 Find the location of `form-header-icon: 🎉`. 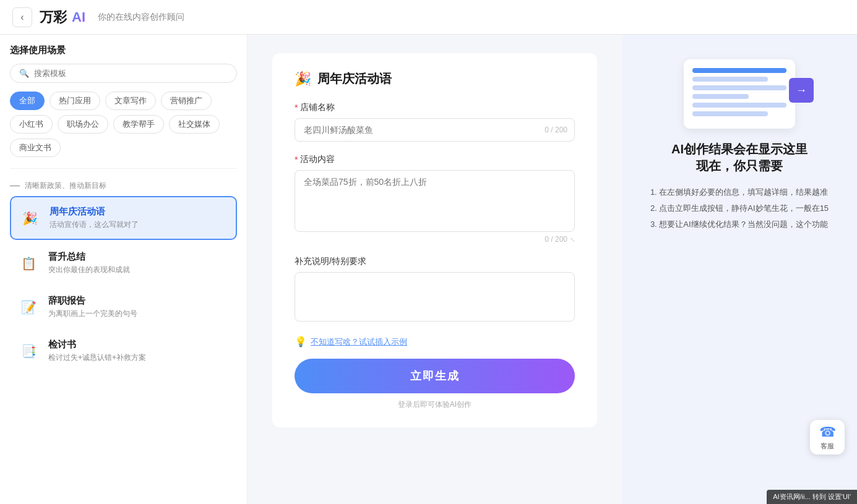

form-header-icon: 🎉 is located at coordinates (303, 79).